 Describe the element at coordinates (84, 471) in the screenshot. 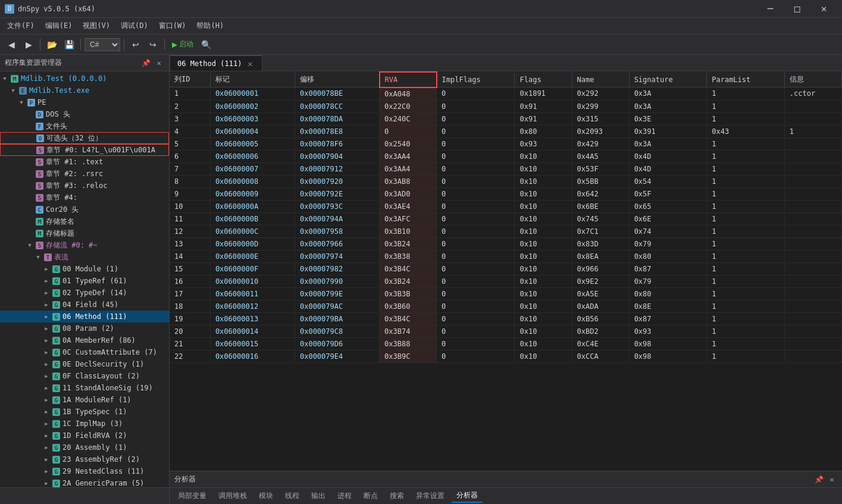

I see `tree-item: ▶G29 NestedClass (11)` at that location.